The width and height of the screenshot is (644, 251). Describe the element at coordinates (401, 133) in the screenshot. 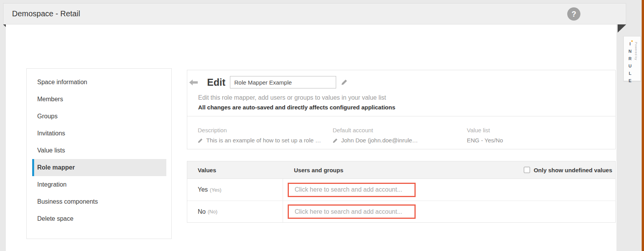

I see `details-section: Description This is an example of how to…` at that location.